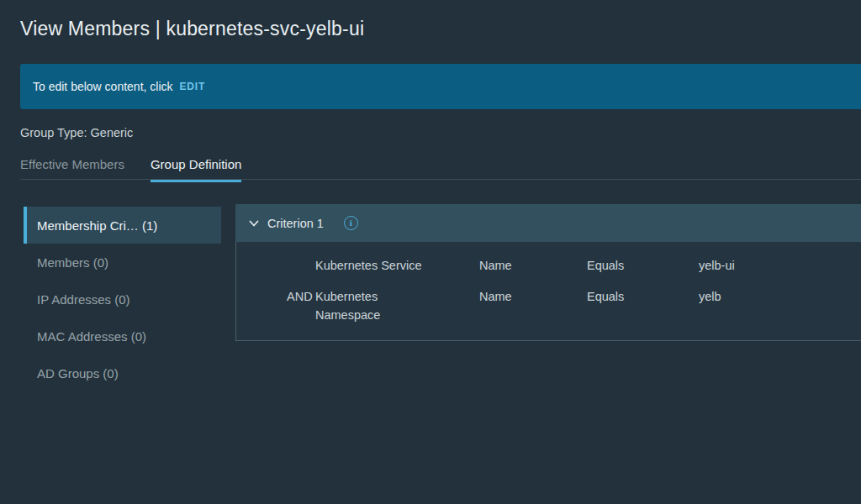 Image resolution: width=861 pixels, height=504 pixels. Describe the element at coordinates (77, 133) in the screenshot. I see `group-type-label: Group Type: Generic` at that location.